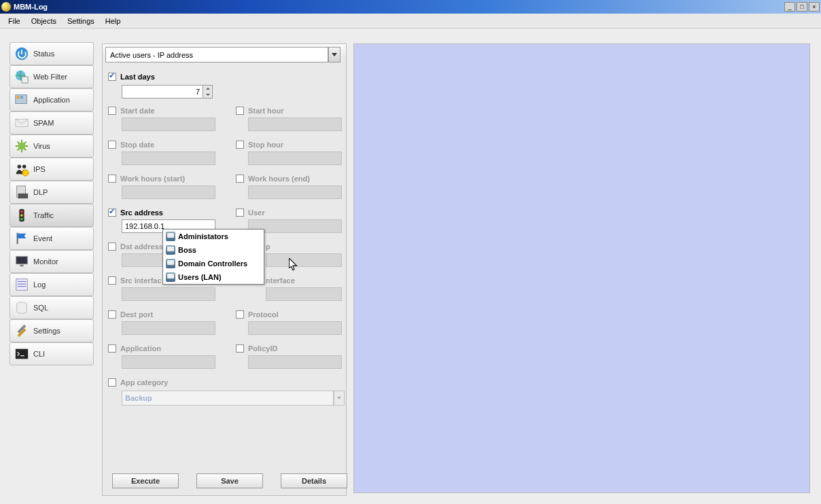 This screenshot has width=821, height=504. Describe the element at coordinates (43, 54) in the screenshot. I see `sidebar-item-label: Status` at that location.